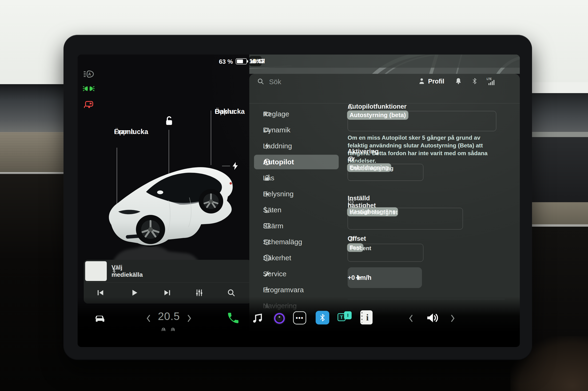 The height and width of the screenshot is (391, 588). What do you see at coordinates (282, 242) in the screenshot?
I see `sidebar-item-label: Schemalägg` at bounding box center [282, 242].